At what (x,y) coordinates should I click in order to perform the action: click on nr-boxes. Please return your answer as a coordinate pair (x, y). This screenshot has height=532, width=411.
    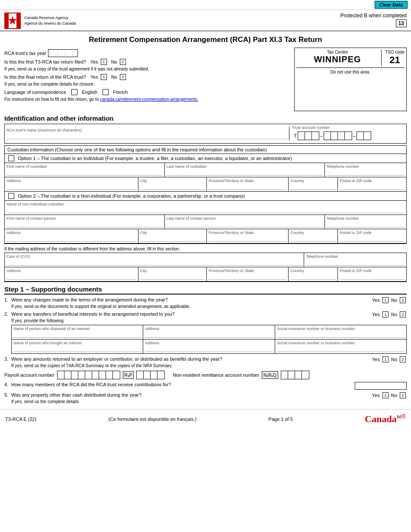
    Looking at the image, I should click on (295, 375).